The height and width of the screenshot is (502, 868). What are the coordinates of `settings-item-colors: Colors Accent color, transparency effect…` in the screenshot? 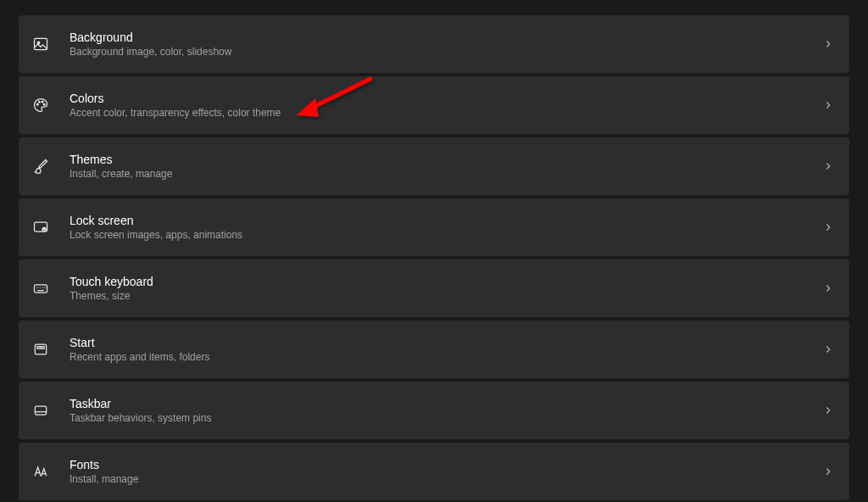 It's located at (434, 105).